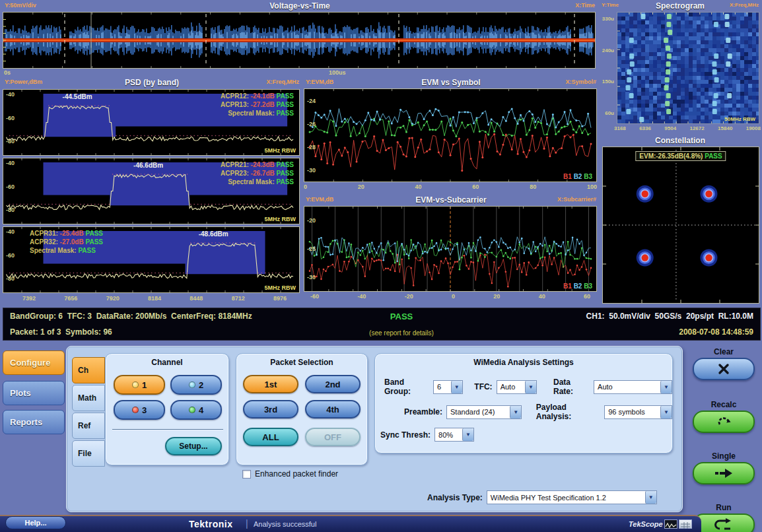 The image size is (762, 532). I want to click on recalc-button, so click(724, 422).